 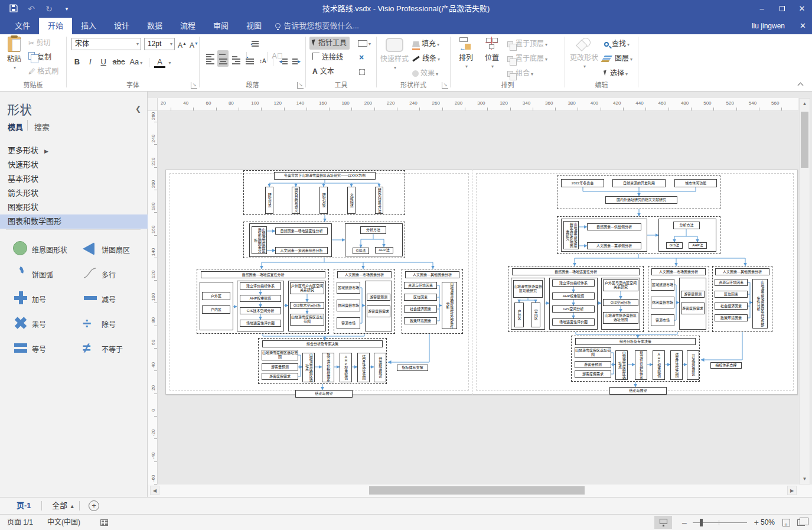 I want to click on format-painter-button: 🖉 格式刷, so click(x=44, y=71).